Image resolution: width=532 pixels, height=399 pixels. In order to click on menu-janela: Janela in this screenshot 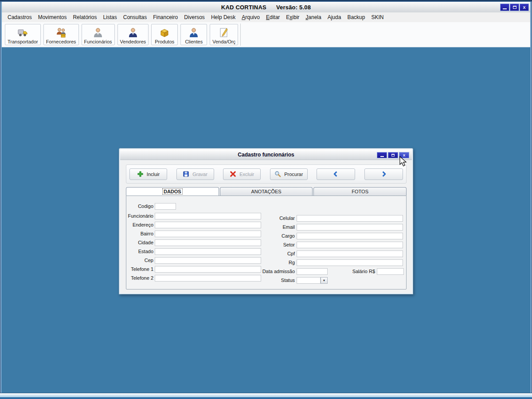, I will do `click(313, 17)`.